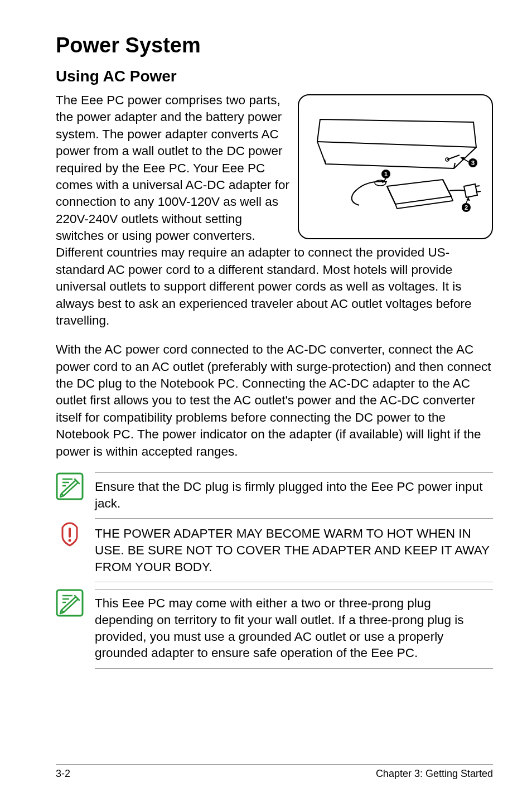 The image size is (532, 802). What do you see at coordinates (434, 774) in the screenshot?
I see `chapter-label: Chapter 3: Getting Started` at bounding box center [434, 774].